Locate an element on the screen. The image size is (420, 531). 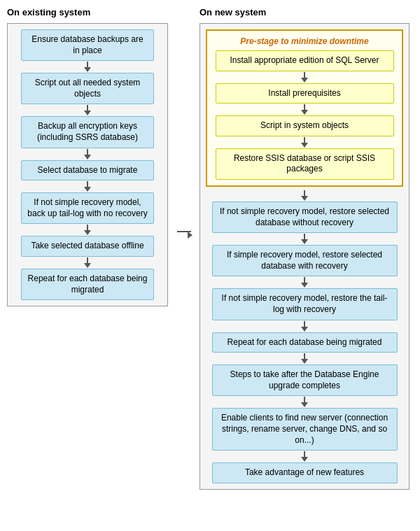
arrow-p1 is located at coordinates (304, 77).